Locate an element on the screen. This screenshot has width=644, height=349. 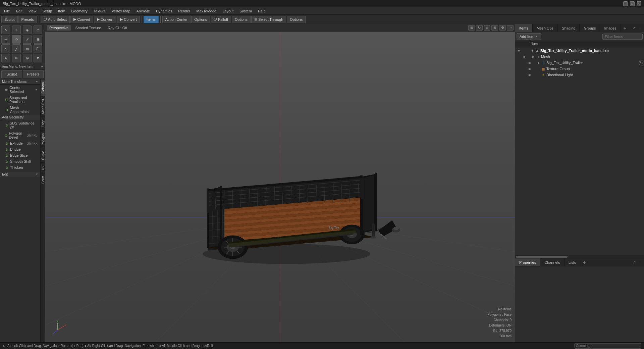
lasso-icon: ○ is located at coordinates (16, 30).